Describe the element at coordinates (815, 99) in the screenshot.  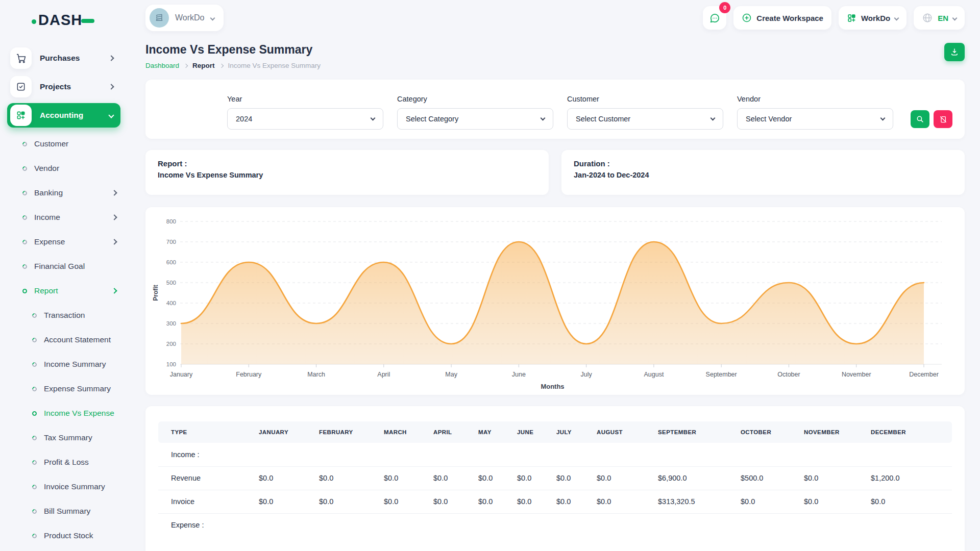
I see `vendor-label: Vendor` at that location.